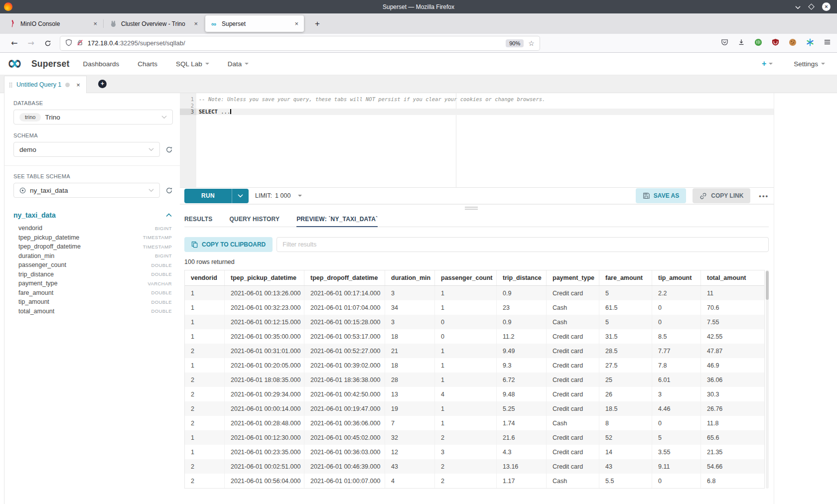  What do you see at coordinates (732, 394) in the screenshot?
I see `table-cell: 30.3` at bounding box center [732, 394].